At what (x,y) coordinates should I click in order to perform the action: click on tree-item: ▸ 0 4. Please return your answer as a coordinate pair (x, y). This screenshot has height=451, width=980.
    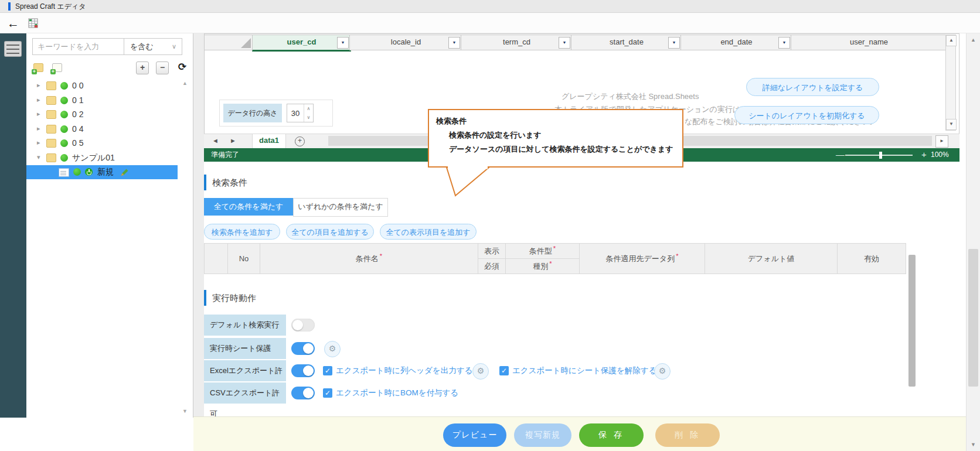
    Looking at the image, I should click on (102, 129).